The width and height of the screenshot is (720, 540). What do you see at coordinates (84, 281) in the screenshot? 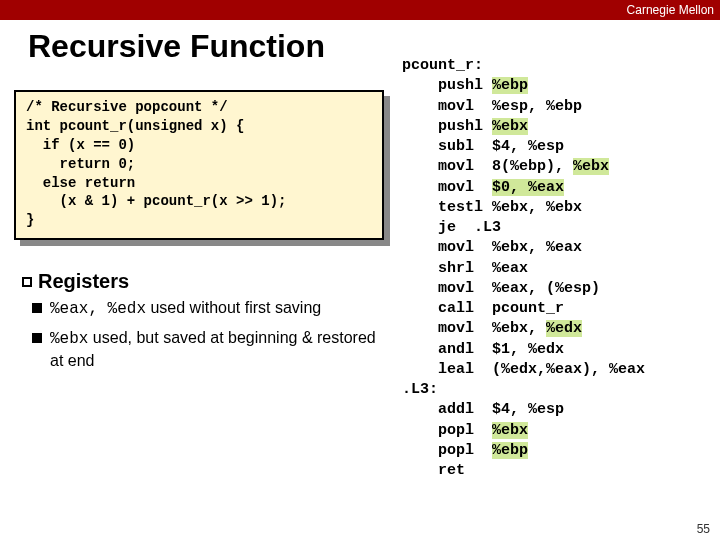
I see `registers-heading-text: Registers` at bounding box center [84, 281].